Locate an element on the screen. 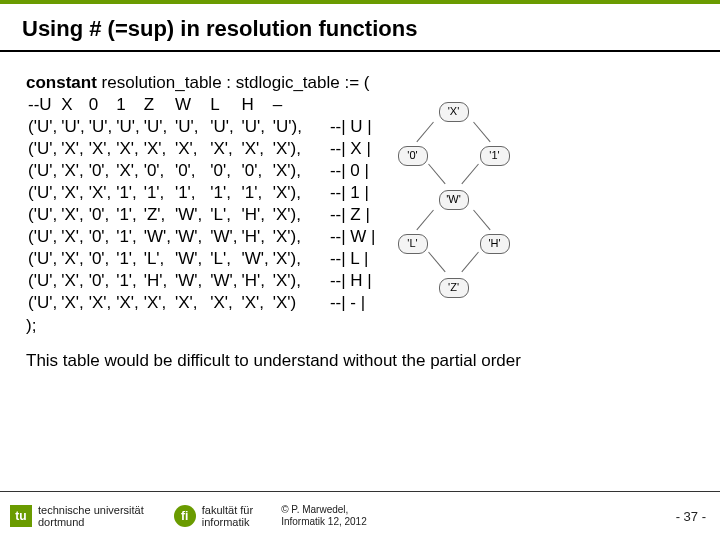  row-legend: --| W | is located at coordinates (353, 237).